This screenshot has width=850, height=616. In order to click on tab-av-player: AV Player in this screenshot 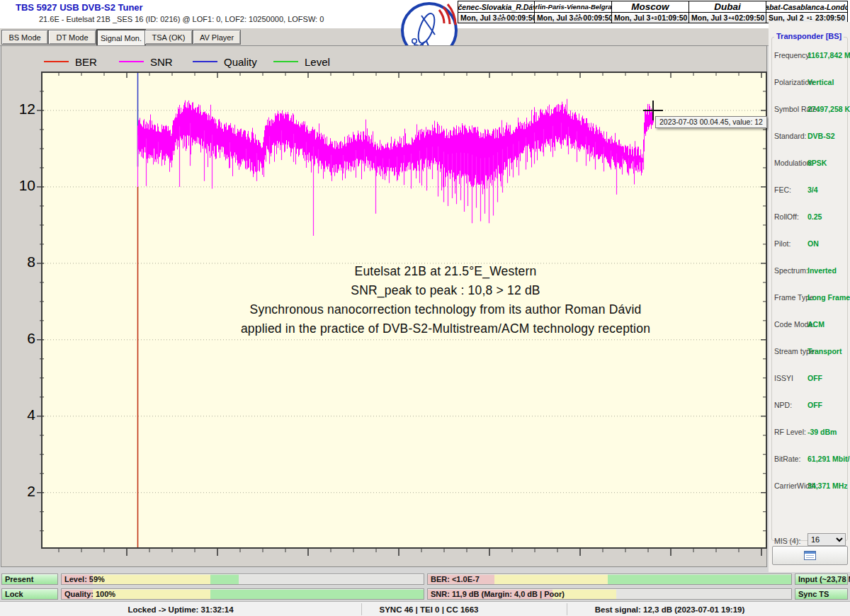, I will do `click(217, 37)`.